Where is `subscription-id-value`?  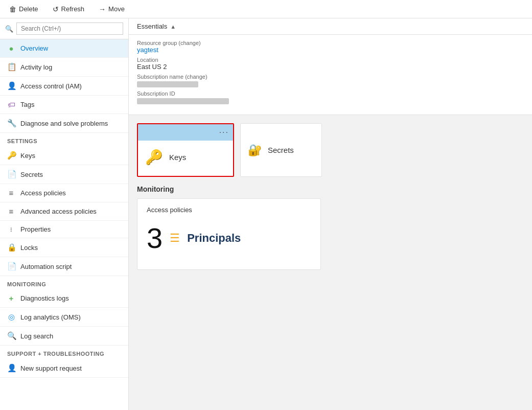
subscription-id-value is located at coordinates (330, 100).